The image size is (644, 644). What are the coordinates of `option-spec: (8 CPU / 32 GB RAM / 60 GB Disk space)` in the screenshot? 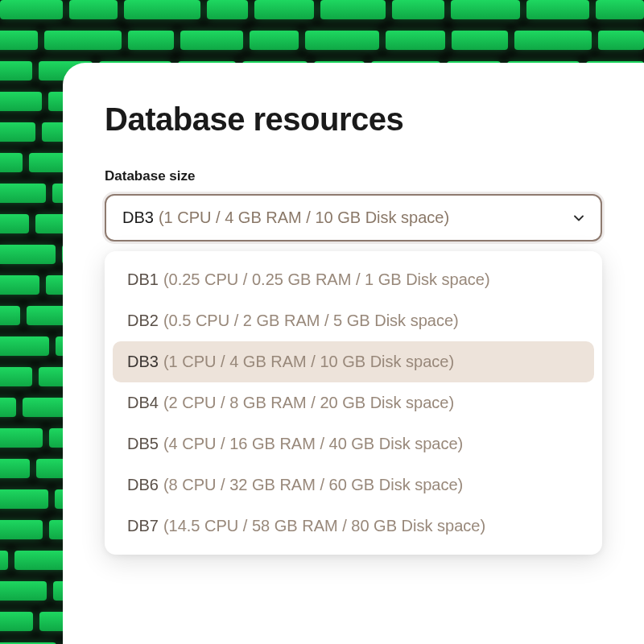 It's located at (313, 485).